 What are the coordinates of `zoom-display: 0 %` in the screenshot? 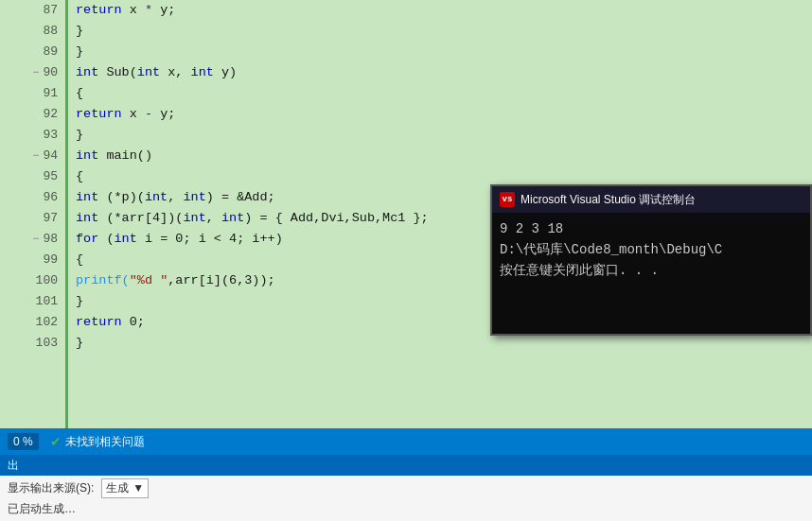 It's located at (23, 442).